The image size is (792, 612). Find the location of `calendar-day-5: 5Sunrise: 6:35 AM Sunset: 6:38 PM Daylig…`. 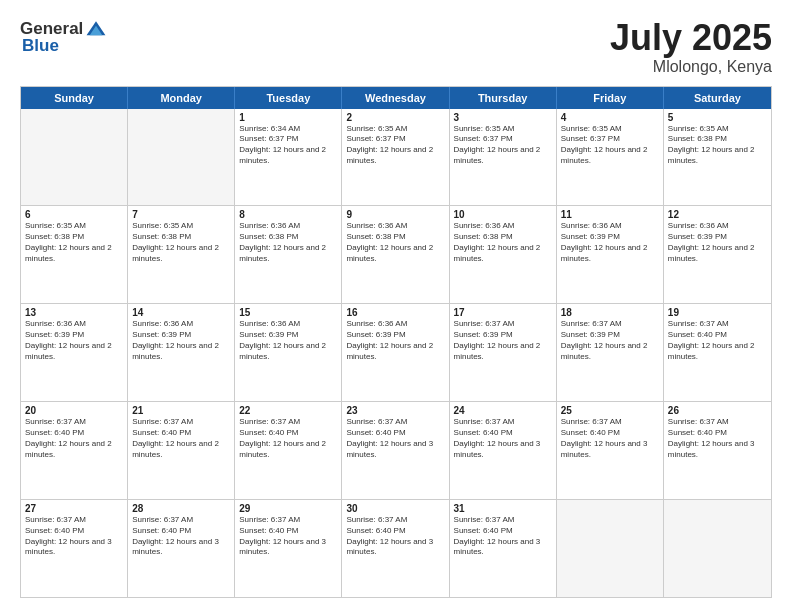

calendar-day-5: 5Sunrise: 6:35 AM Sunset: 6:38 PM Daylig… is located at coordinates (718, 158).